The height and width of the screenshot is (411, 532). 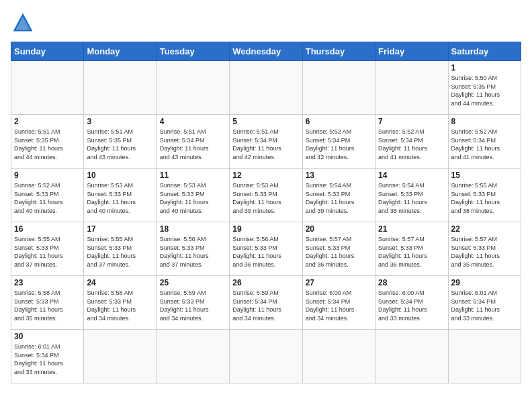 What do you see at coordinates (484, 88) in the screenshot?
I see `calendar-cell: 1Sunrise: 5:50 AM Sunset: 5:35 PM Daylig…` at bounding box center [484, 88].